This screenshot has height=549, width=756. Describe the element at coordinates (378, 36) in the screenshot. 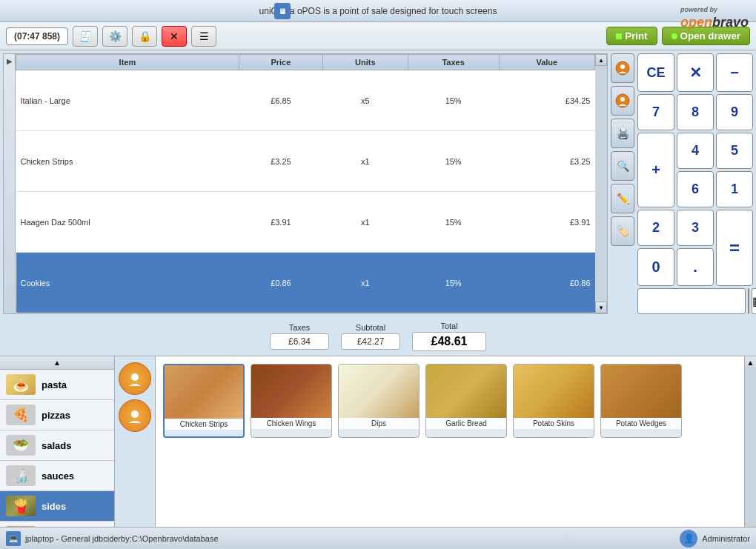

I see `toolbar: (07:47 858) 🧾 ⚙️ 🔒 ✕ ☰ Print Open drawer` at that location.